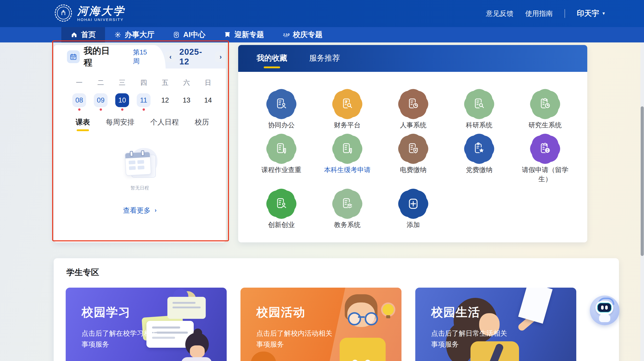 This screenshot has height=361, width=644. What do you see at coordinates (170, 57) in the screenshot?
I see `prev-month-button: ‹` at bounding box center [170, 57].